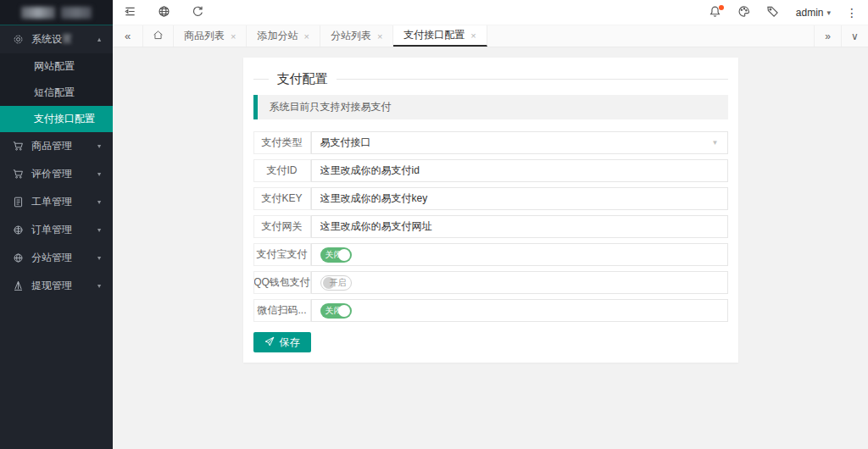 This screenshot has height=449, width=868. Describe the element at coordinates (198, 13) in the screenshot. I see `refresh-icon` at that location.